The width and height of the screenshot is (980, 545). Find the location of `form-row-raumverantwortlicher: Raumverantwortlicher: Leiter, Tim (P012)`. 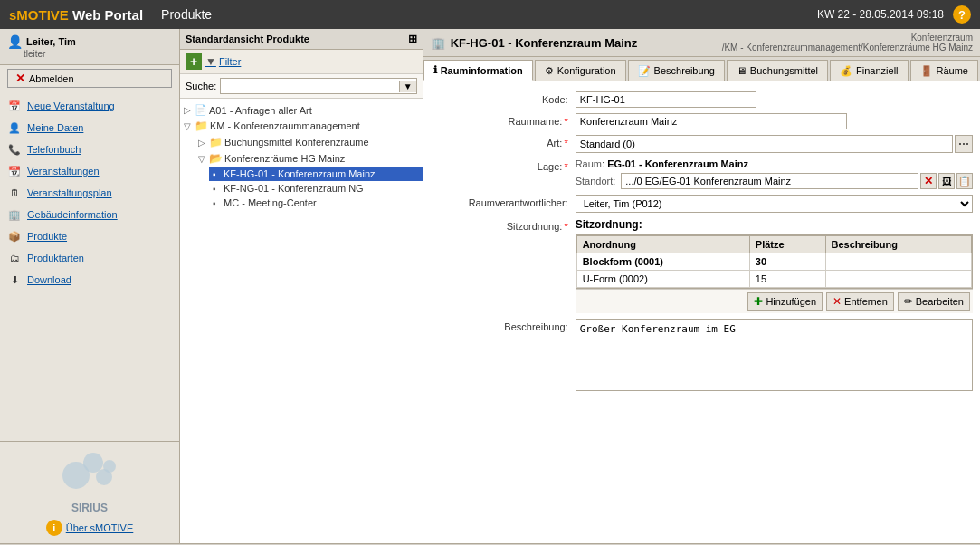

form-row-raumverantwortlicher: Raumverantwortlicher: Leiter, Tim (P012) is located at coordinates (702, 204).